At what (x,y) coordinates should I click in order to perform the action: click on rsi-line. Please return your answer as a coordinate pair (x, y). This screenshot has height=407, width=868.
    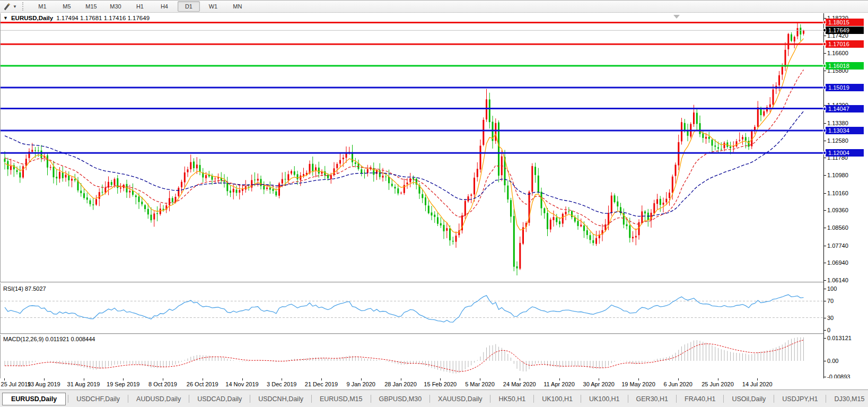
    Looking at the image, I should click on (404, 308).